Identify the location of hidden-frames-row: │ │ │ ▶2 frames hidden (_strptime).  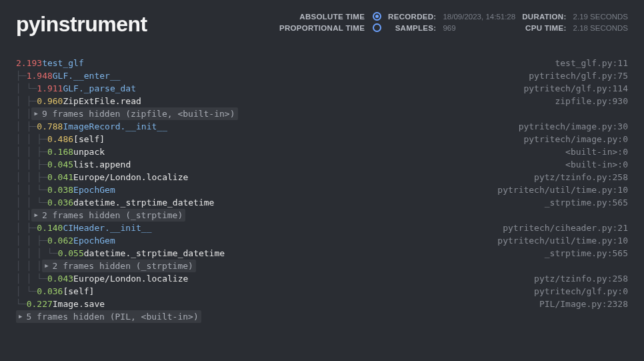
(322, 266).